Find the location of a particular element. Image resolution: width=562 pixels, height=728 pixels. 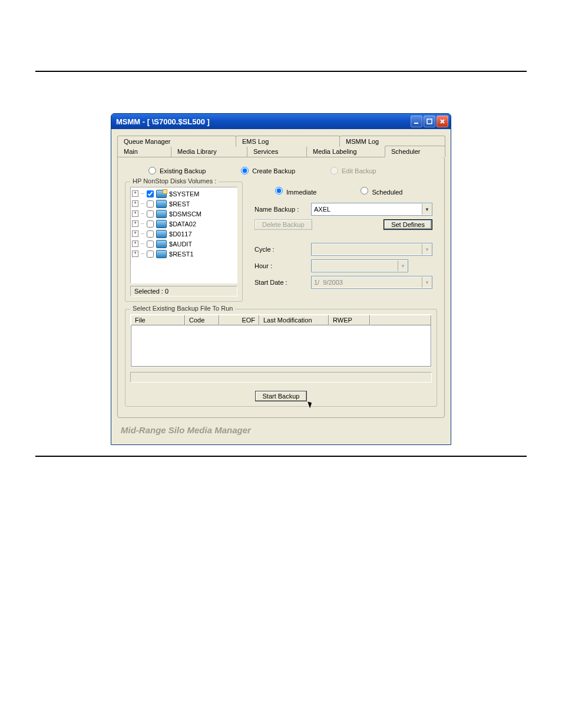

horizontal-rule-top is located at coordinates (281, 71).